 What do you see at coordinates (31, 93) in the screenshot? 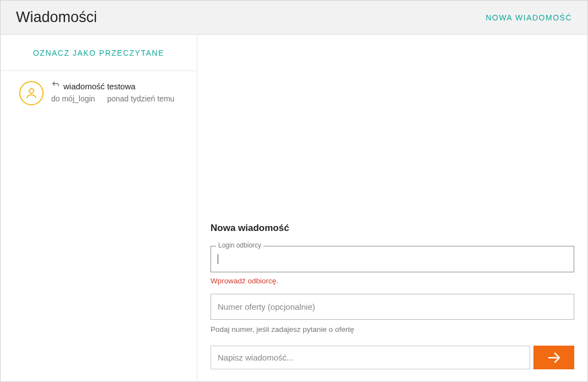
I see `avatar` at bounding box center [31, 93].